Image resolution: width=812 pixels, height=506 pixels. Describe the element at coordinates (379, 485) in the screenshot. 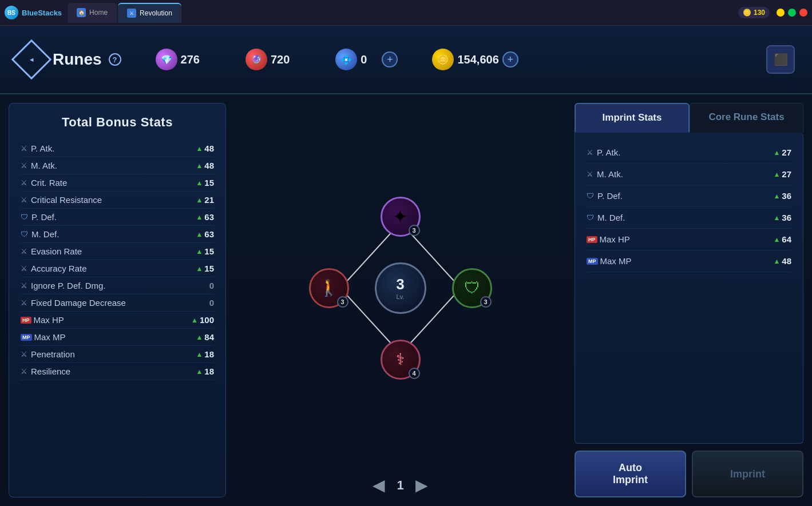

I see `prev-page-button: ◀` at that location.